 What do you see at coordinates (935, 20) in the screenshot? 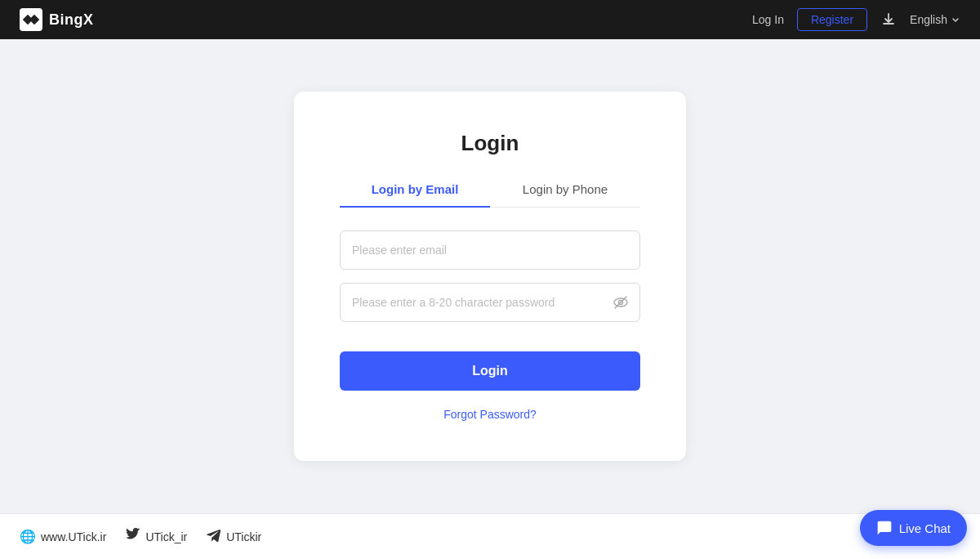
I see `language-selector: English` at bounding box center [935, 20].